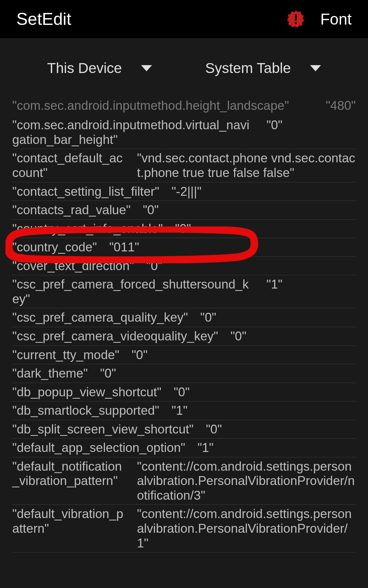  I want to click on table-row: "csc_pref_camera_quality_key""0", so click(184, 318).